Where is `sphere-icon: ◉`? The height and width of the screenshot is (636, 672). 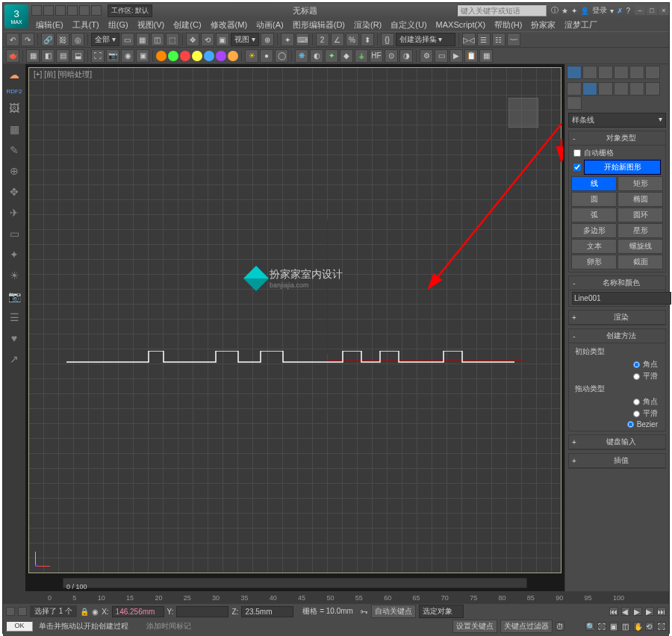
sphere-icon: ◉ is located at coordinates (96, 612).